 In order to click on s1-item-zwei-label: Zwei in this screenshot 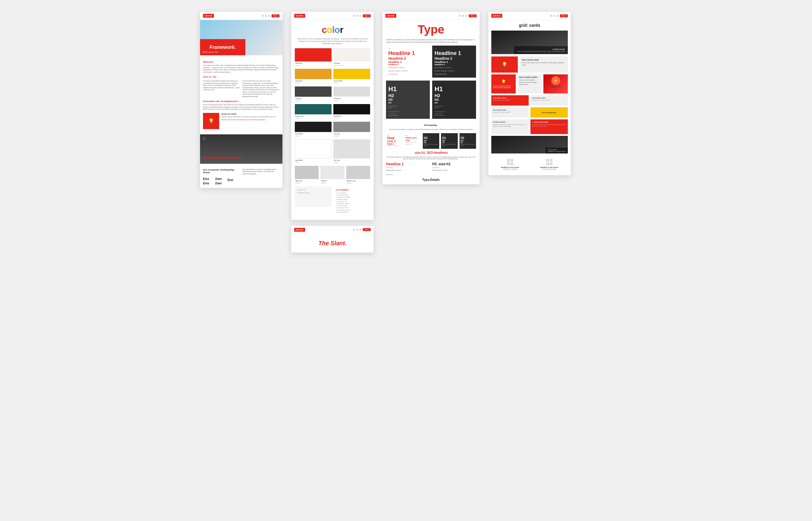, I will do `click(218, 179)`.